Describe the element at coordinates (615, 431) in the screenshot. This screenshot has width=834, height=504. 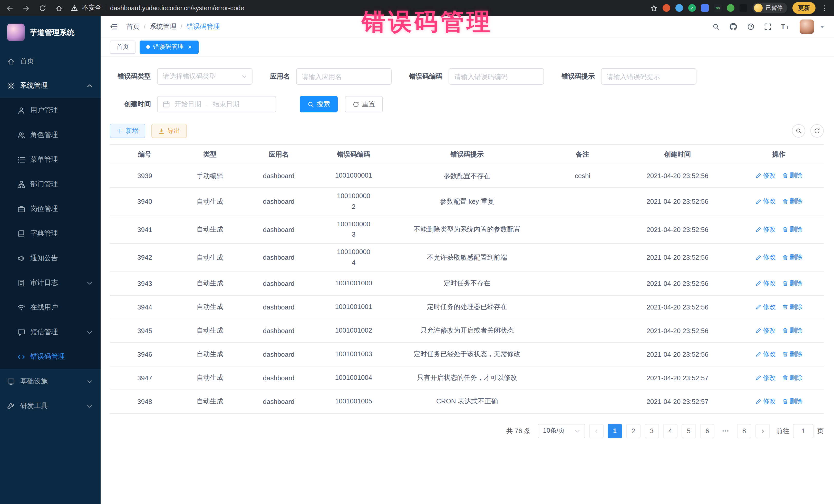
I see `pagination-page-1: 1` at that location.